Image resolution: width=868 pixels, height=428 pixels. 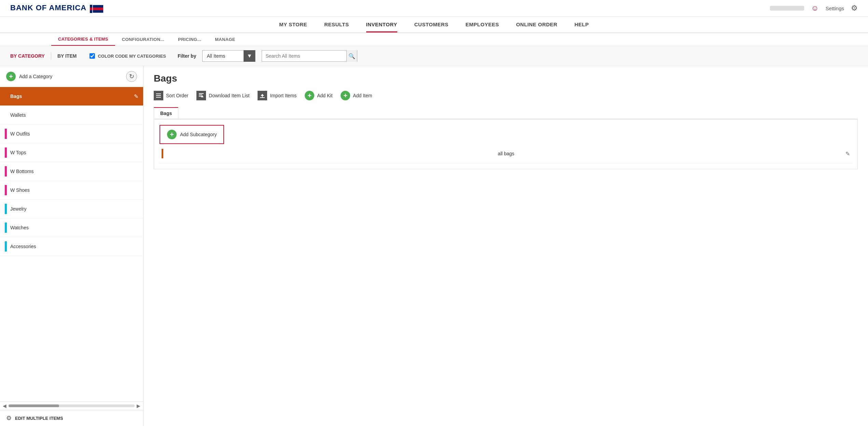 What do you see at coordinates (787, 8) in the screenshot?
I see `user-bar` at bounding box center [787, 8].